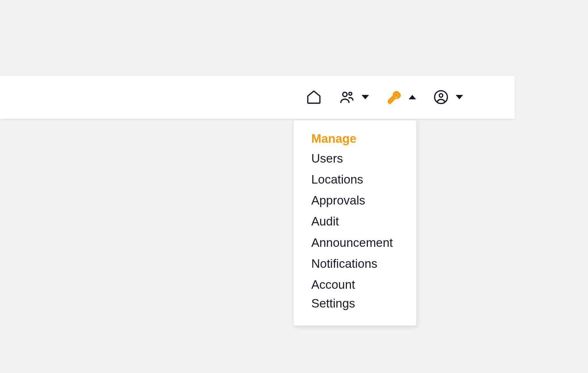 This screenshot has height=373, width=588. I want to click on nav-people, so click(354, 97).